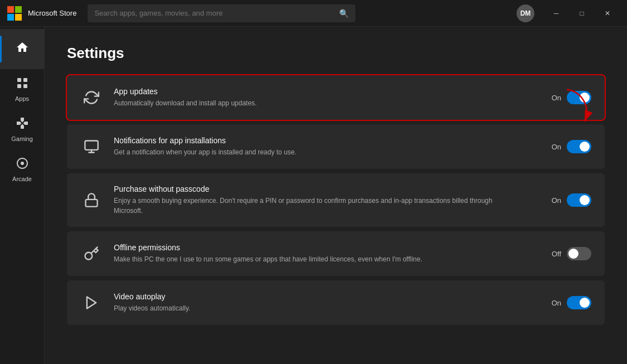  What do you see at coordinates (91, 98) in the screenshot?
I see `refresh-icon` at bounding box center [91, 98].